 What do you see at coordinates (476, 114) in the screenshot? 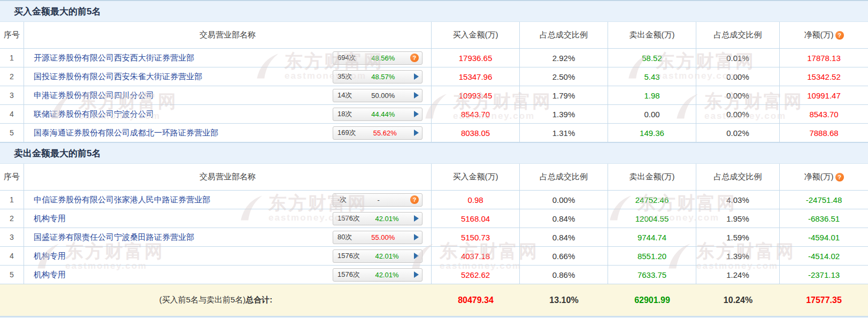
I see `buy-amount: 8543.70` at bounding box center [476, 114].